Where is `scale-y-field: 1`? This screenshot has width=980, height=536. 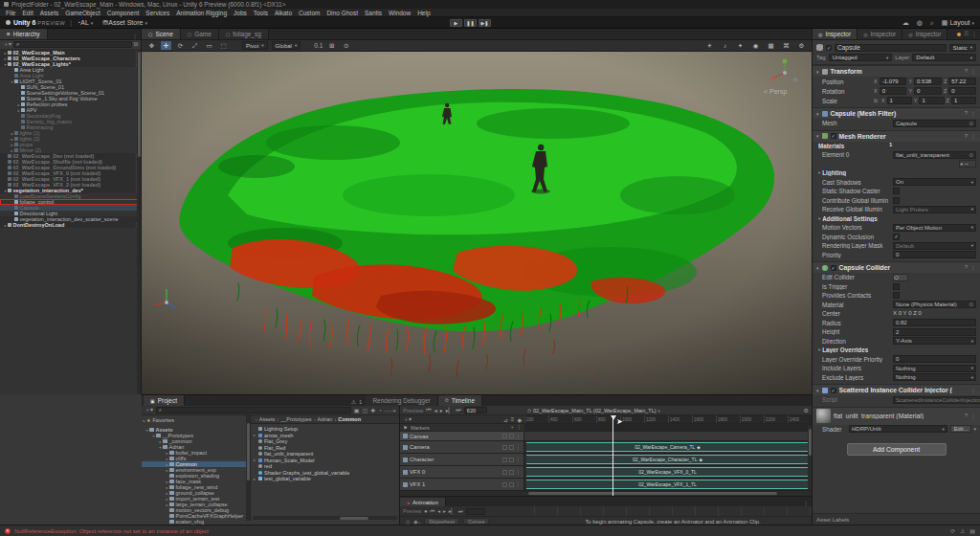 scale-y-field: 1 is located at coordinates (931, 100).